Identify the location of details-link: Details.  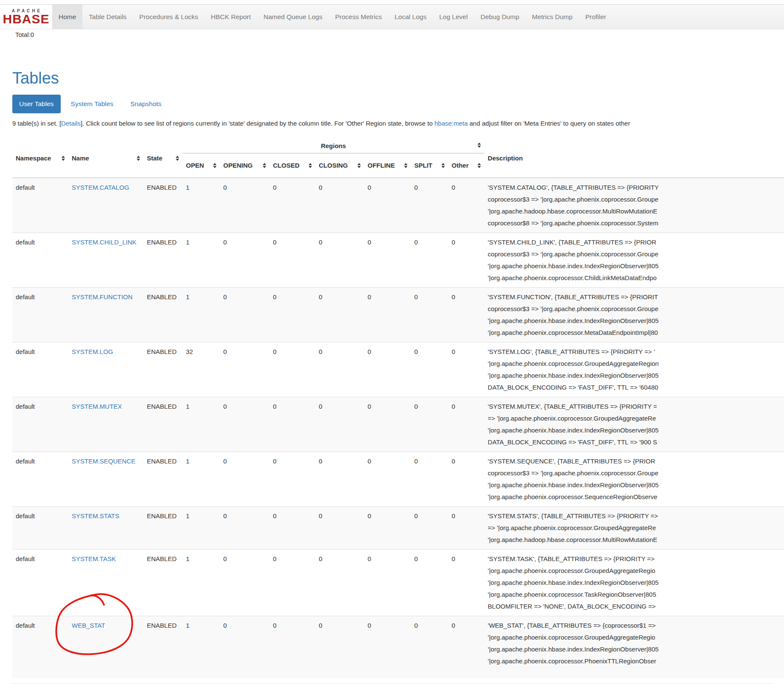
(71, 123).